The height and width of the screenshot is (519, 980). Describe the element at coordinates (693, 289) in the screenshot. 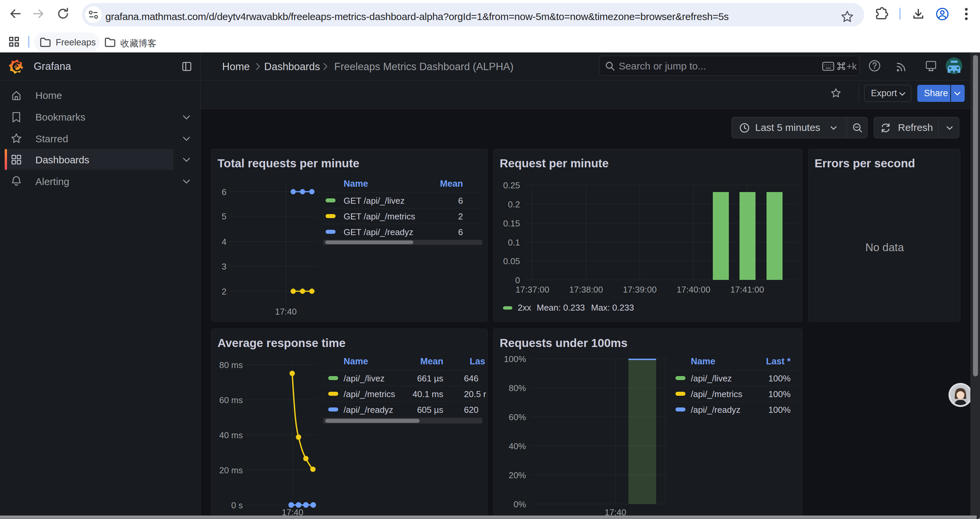

I see `svg-text: 17:40:00` at that location.